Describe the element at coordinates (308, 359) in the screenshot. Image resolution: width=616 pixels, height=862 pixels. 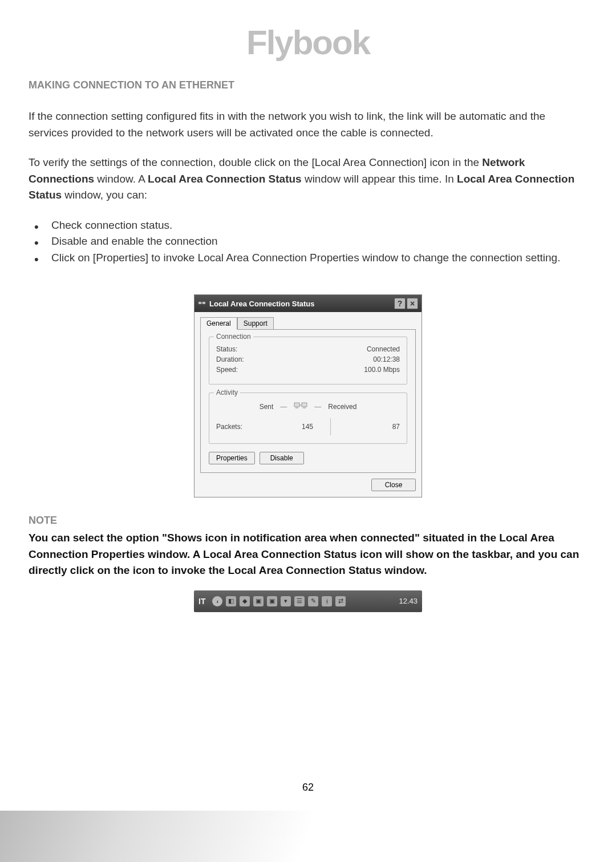
I see `duration-row: Duration: 00:12:38` at that location.